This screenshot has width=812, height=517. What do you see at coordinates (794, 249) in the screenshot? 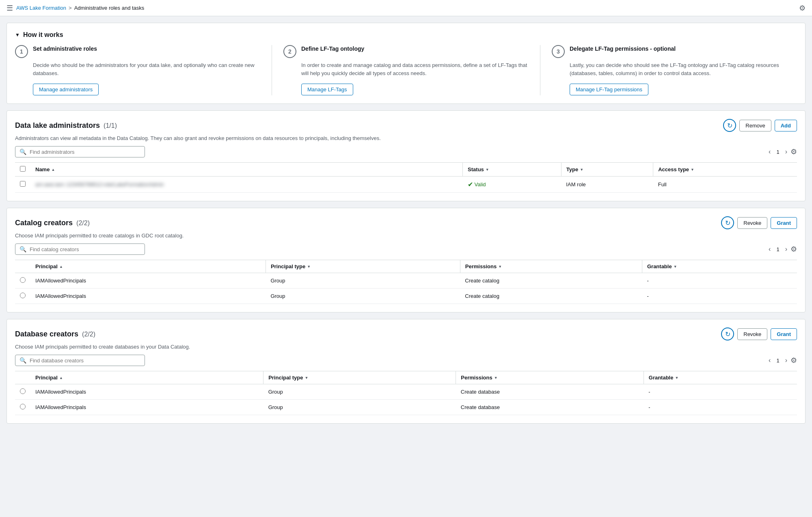
I see `cc-table-settings-icon: ⚙` at bounding box center [794, 249].